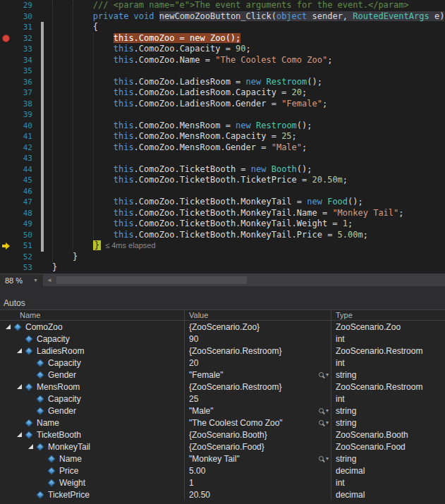 The width and height of the screenshot is (445, 504). What do you see at coordinates (152, 281) in the screenshot?
I see `scrollbar-thumb` at bounding box center [152, 281].